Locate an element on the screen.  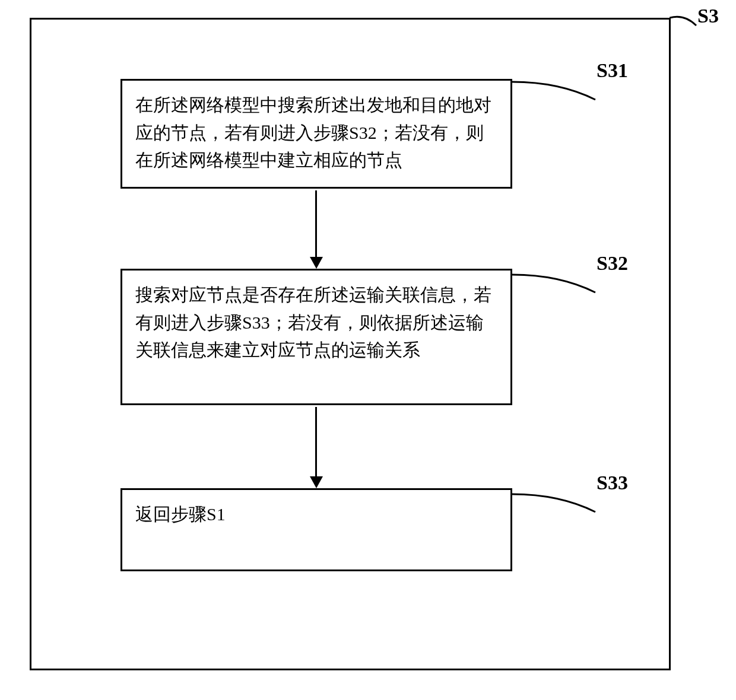
step-text-s32: 搜索对应节点是否存在所述运输关联信息，若有则进入步骤S33；若没有，则依据所述运… is located at coordinates (313, 322).